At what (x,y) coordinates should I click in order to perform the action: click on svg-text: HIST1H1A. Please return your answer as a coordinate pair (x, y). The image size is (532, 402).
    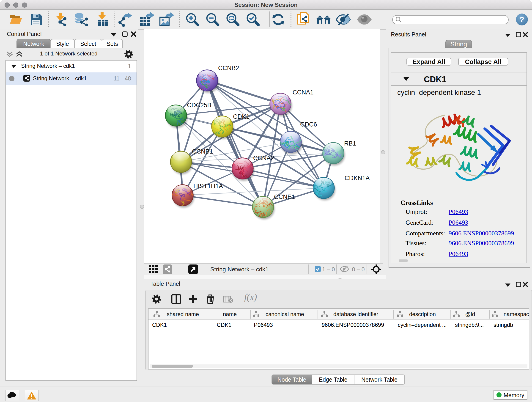
    Looking at the image, I should click on (208, 186).